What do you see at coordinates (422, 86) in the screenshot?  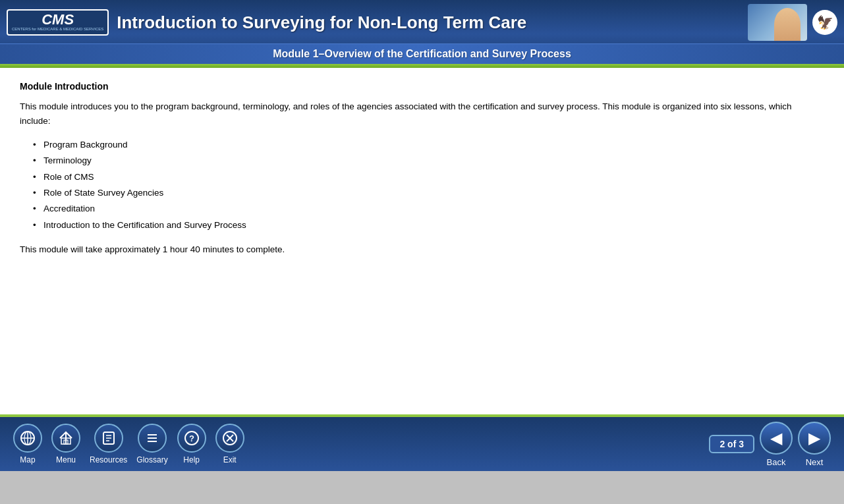 I see `section-title: Module Introduction` at bounding box center [422, 86].